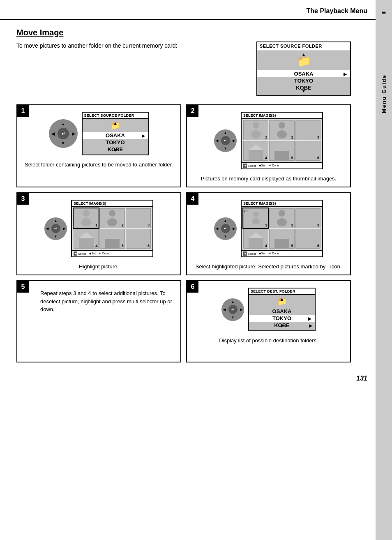  What do you see at coordinates (225, 228) in the screenshot?
I see `s4-enter: ↵` at bounding box center [225, 228].